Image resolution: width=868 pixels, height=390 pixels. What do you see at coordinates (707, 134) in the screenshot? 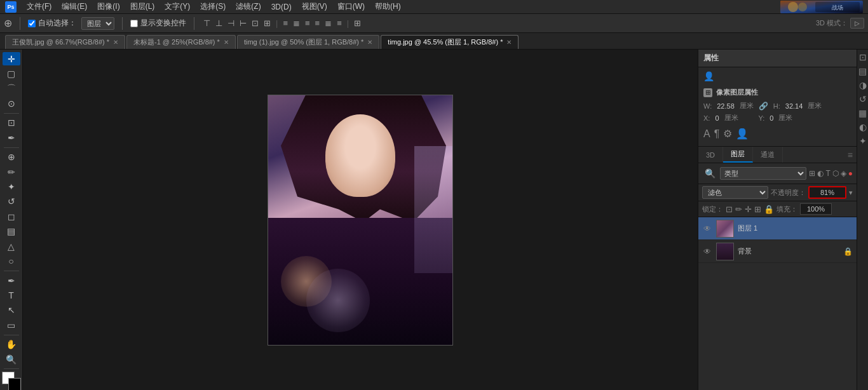
I see `text-icon: A` at bounding box center [707, 134].